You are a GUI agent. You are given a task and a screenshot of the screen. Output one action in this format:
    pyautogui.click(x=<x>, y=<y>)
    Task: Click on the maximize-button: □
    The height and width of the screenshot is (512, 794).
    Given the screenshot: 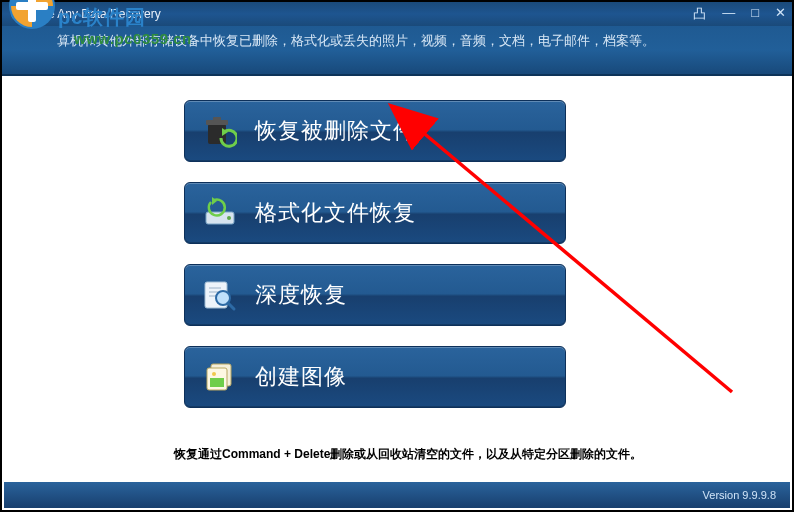 What is the action you would take?
    pyautogui.click(x=755, y=14)
    